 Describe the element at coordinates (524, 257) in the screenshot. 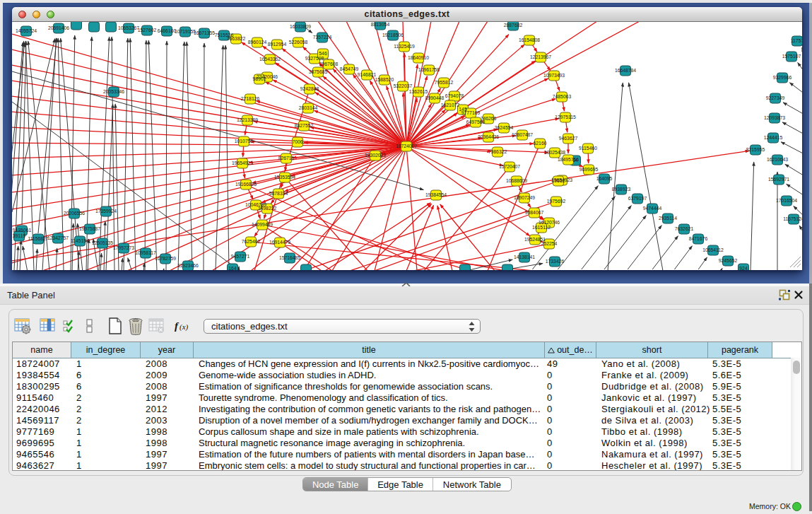

I see `svg-text: 14138141` at that location.